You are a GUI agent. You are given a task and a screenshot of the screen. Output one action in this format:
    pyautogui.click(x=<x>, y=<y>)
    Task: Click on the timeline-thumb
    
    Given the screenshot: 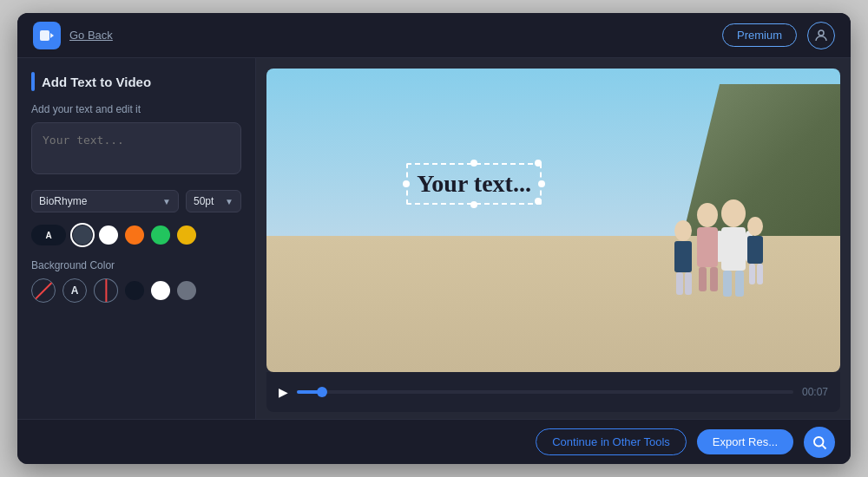 What is the action you would take?
    pyautogui.click(x=322, y=392)
    